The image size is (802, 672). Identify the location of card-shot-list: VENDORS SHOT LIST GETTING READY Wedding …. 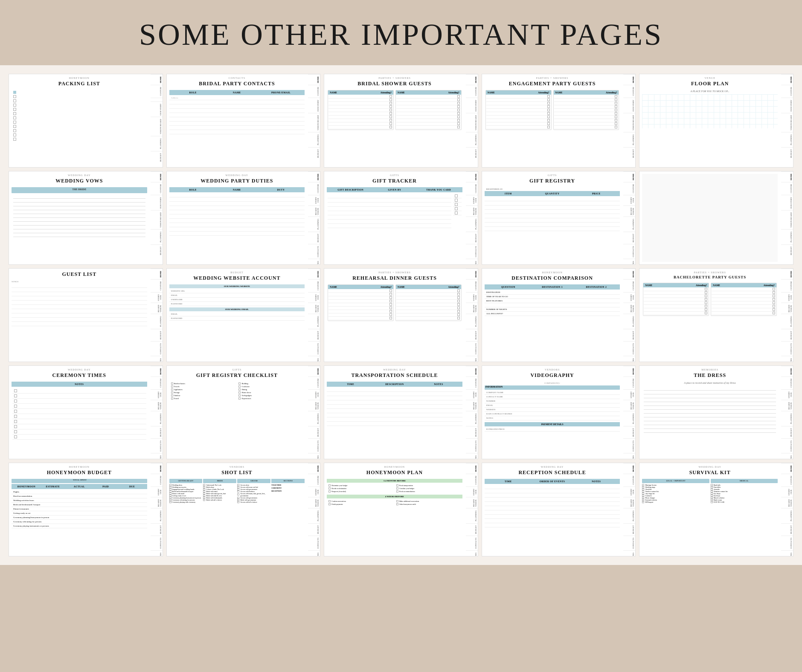
(244, 510).